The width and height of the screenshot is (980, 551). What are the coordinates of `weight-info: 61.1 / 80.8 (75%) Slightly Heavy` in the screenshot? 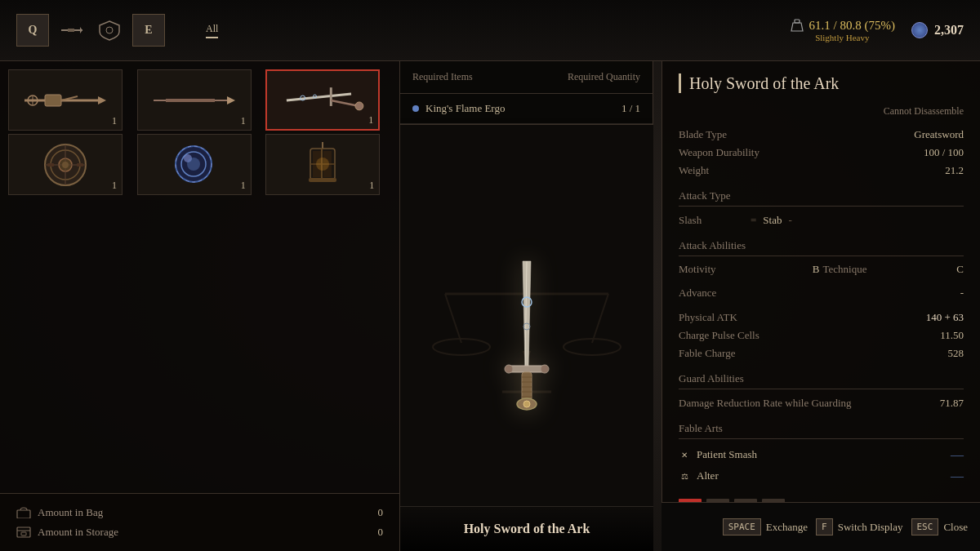 It's located at (843, 30).